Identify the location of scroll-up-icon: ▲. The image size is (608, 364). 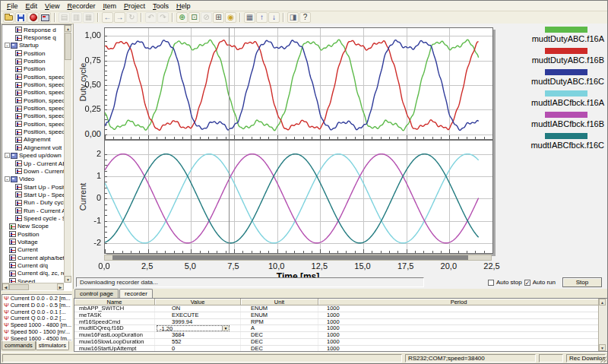
(68, 29).